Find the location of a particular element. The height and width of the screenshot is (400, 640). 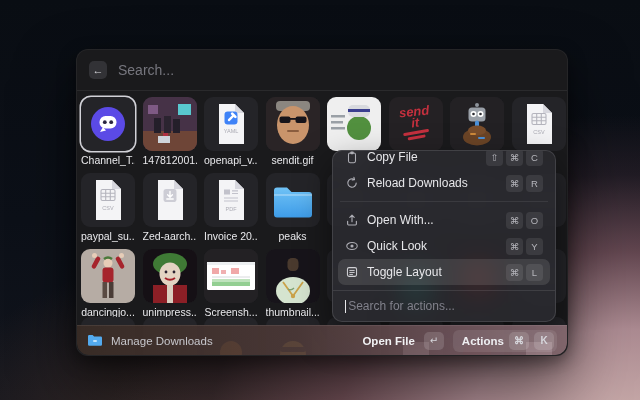

menu-item-label: Quick Look is located at coordinates (432, 246).